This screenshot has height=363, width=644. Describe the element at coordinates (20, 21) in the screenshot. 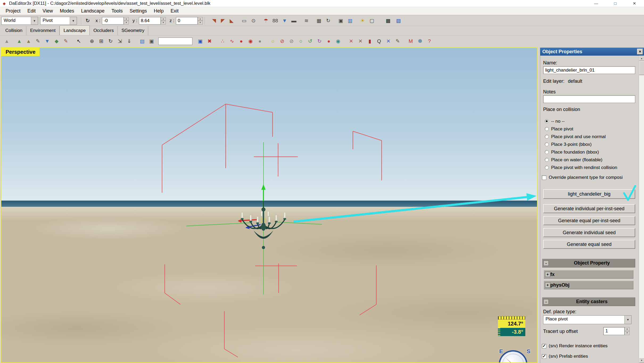

I see `world-space-select: World ▼` at that location.